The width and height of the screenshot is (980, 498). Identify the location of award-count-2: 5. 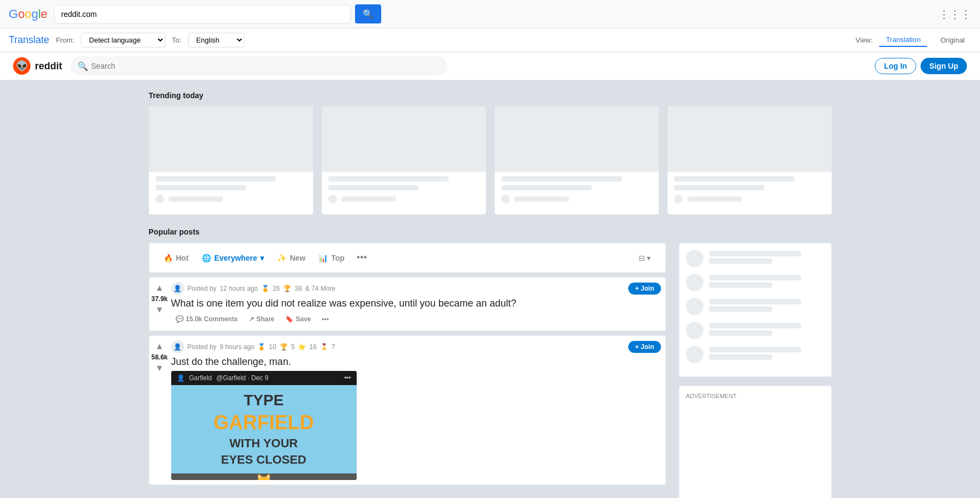
(293, 347).